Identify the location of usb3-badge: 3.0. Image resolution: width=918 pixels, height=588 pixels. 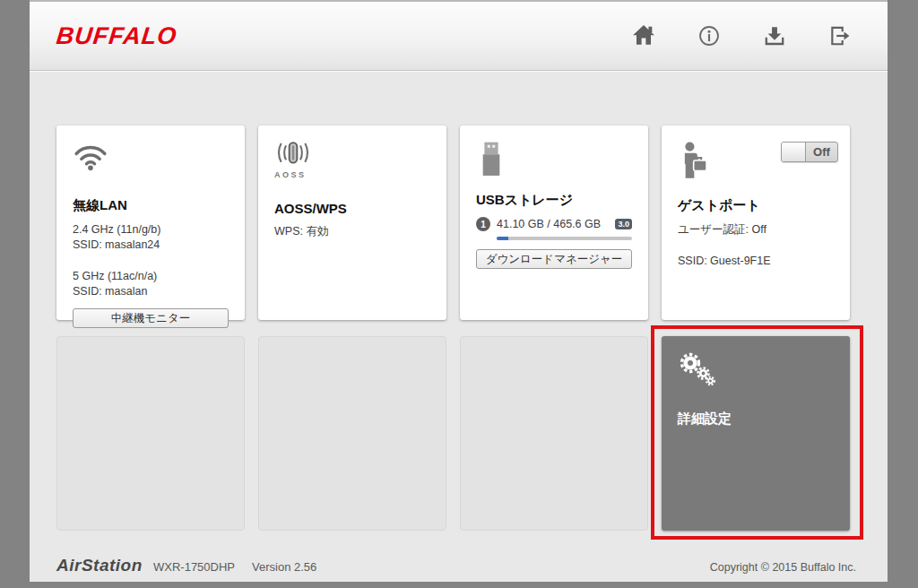
(624, 224).